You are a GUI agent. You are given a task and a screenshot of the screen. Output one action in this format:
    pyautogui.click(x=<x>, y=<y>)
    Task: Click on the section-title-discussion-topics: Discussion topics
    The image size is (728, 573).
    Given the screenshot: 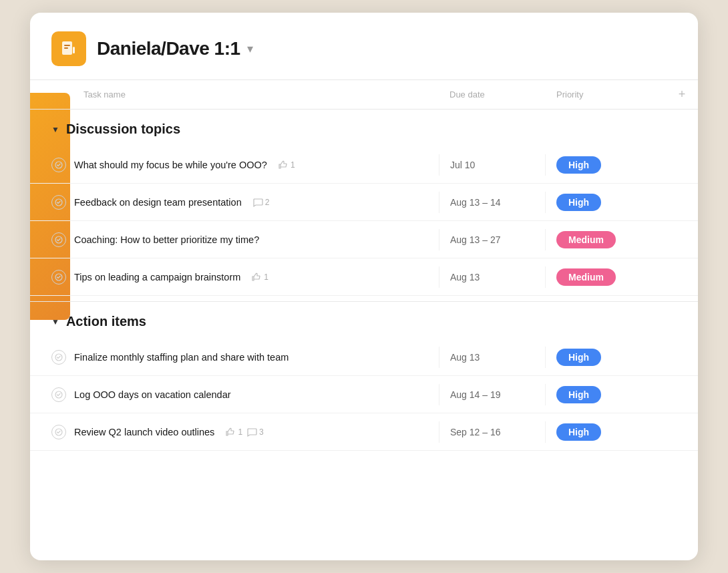 What is the action you would take?
    pyautogui.click(x=123, y=130)
    